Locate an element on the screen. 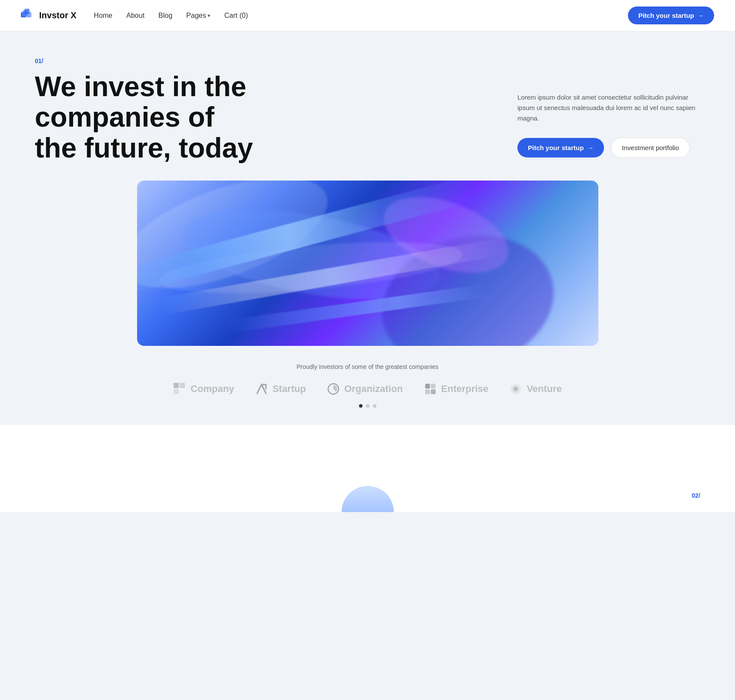  chevron-down-icon: ▾ is located at coordinates (209, 16).